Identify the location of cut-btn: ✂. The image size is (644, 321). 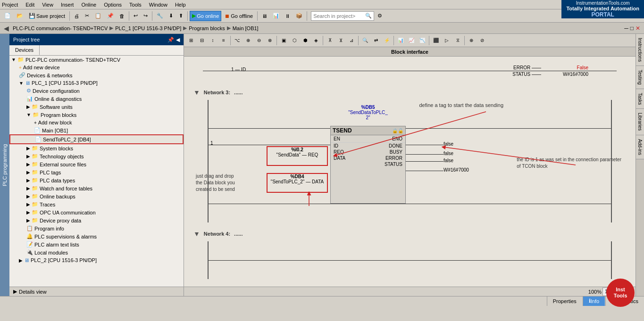
(87, 16).